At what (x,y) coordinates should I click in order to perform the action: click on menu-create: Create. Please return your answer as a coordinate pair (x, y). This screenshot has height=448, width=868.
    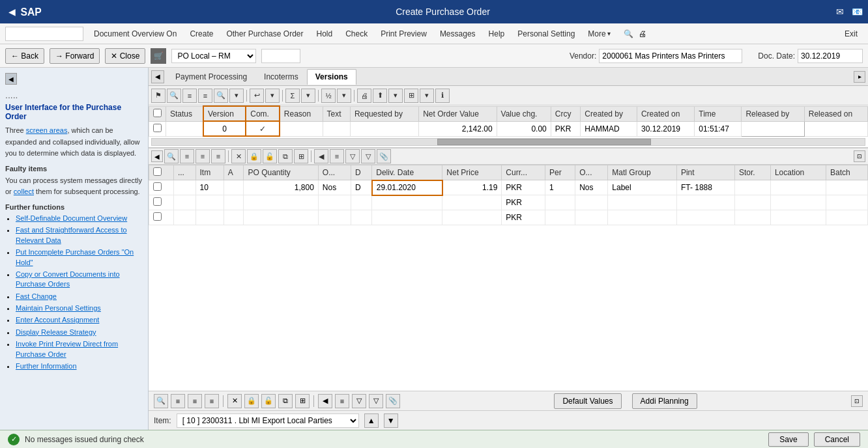
    Looking at the image, I should click on (201, 34).